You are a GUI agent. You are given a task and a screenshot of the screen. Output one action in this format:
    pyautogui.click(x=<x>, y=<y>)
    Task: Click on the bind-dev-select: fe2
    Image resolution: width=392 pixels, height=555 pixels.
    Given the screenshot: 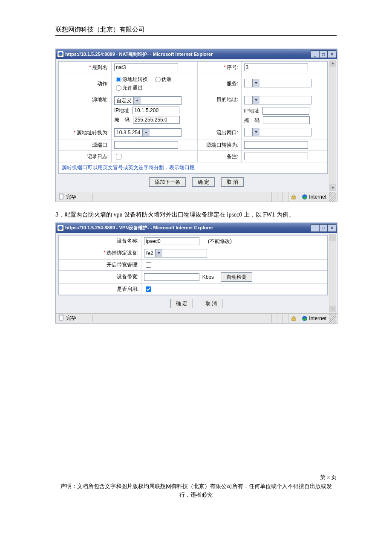 What is the action you would take?
    pyautogui.click(x=176, y=253)
    